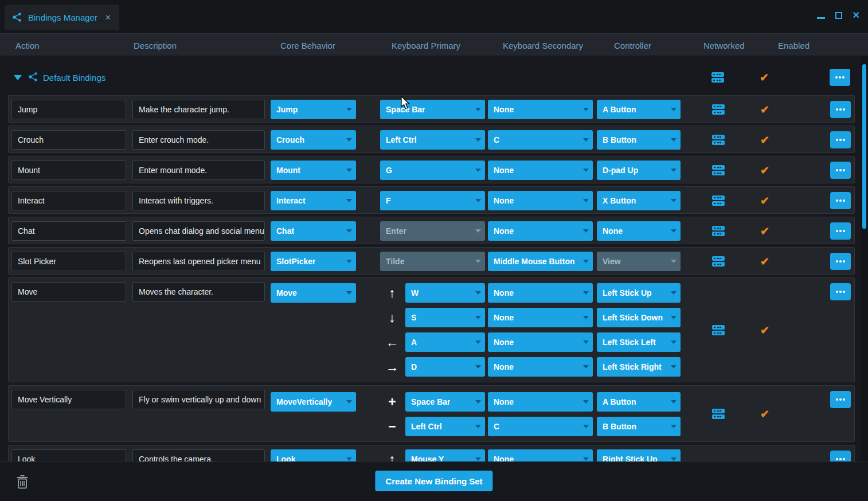 Image resolution: width=868 pixels, height=501 pixels. Describe the element at coordinates (432, 201) in the screenshot. I see `keyboard-primary-dropdown: F` at that location.